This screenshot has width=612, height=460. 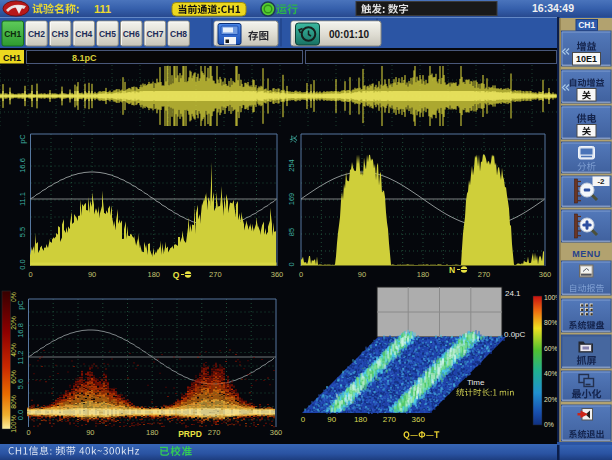 What do you see at coordinates (190, 434) in the screenshot?
I see `svg-text: PRPD` at bounding box center [190, 434].